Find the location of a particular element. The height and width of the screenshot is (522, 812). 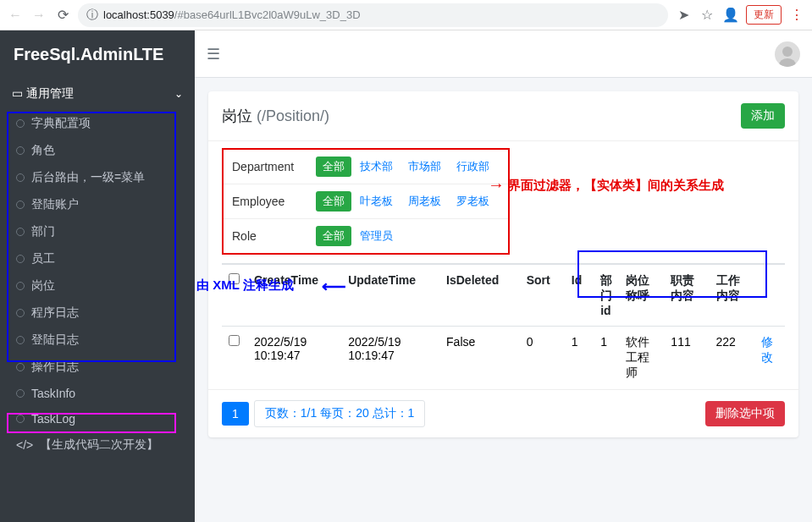

sidebar-item-label: 角色 is located at coordinates (43, 151).